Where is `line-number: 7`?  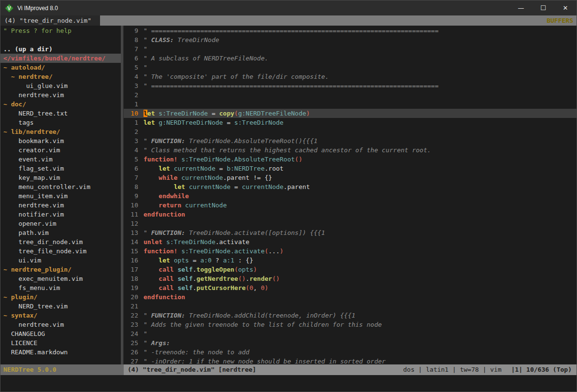 line-number: 7 is located at coordinates (131, 178).